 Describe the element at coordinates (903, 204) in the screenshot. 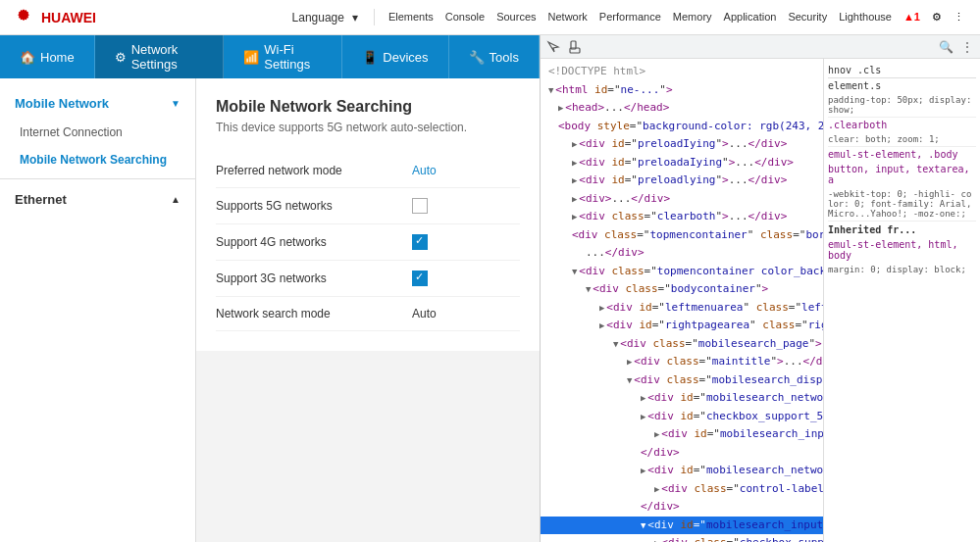

I see `styles-webkit: -webkit-top: 0; -highli- color: 0; font-…` at that location.